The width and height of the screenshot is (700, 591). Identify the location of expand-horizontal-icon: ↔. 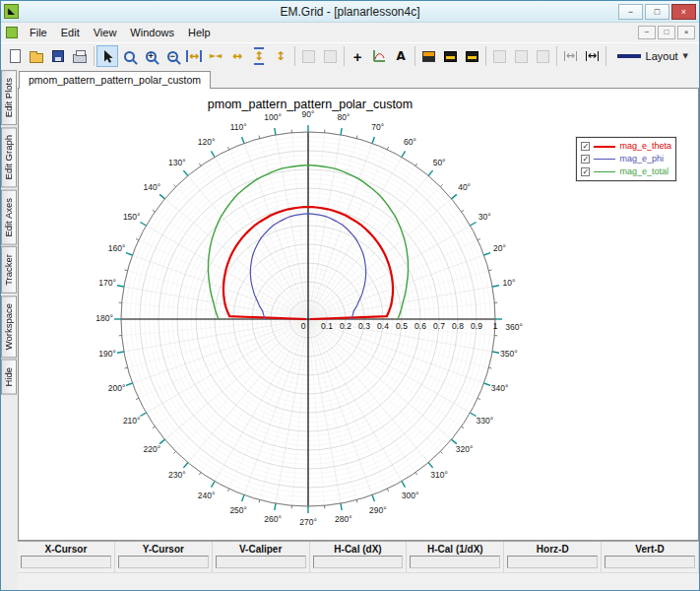
(194, 56).